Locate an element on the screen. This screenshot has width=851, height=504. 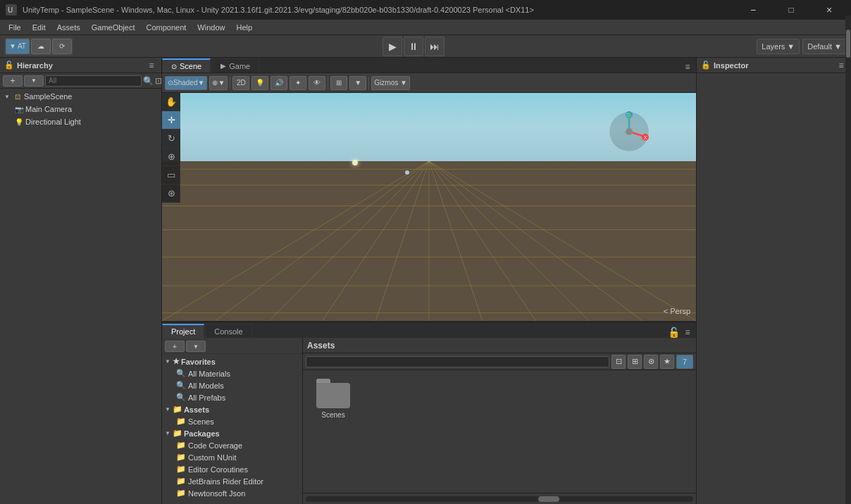
account-icon: ▼ is located at coordinates (13, 46).